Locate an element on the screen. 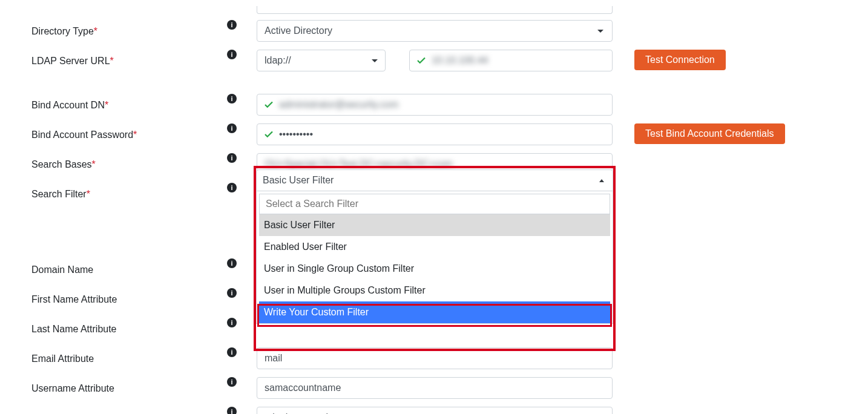 The image size is (868, 414). test-connection-button: Test Connection is located at coordinates (680, 60).